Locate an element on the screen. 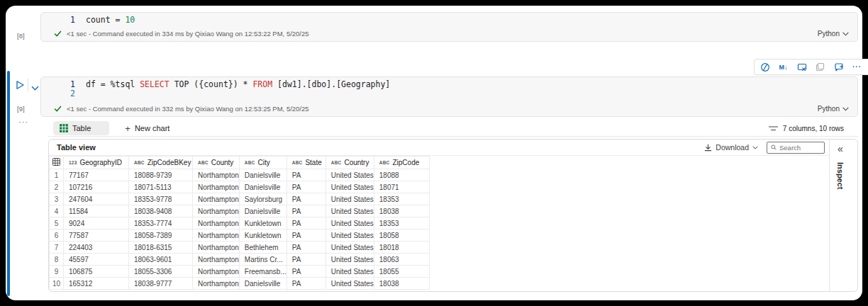 The width and height of the screenshot is (868, 306). new-chart-button: + New chart is located at coordinates (148, 129).